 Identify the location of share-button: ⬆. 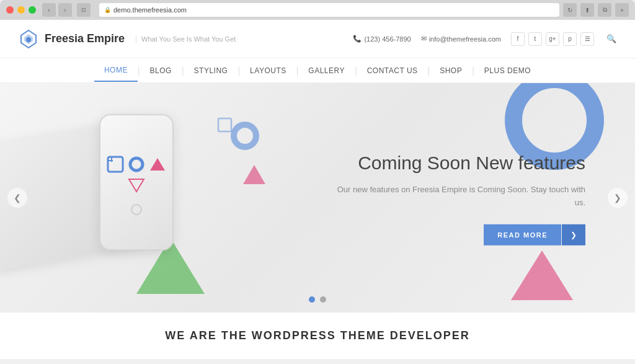
(587, 10).